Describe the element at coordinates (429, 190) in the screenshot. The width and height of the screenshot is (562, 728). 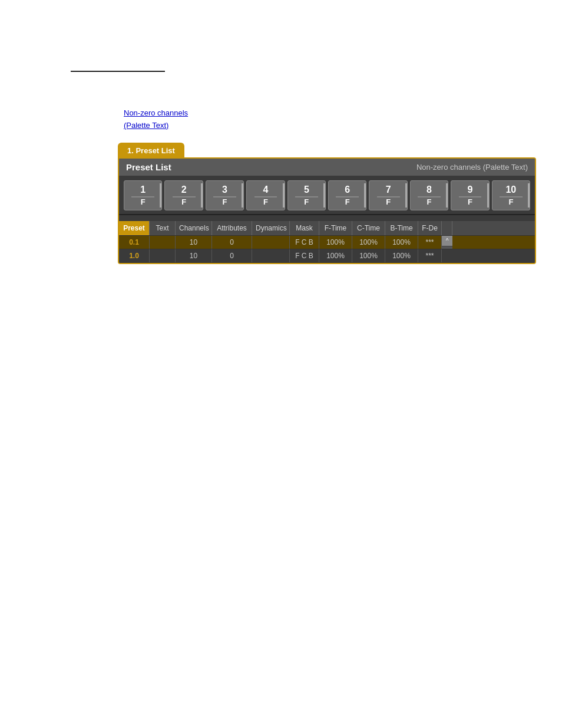
I see `channel-number: 8` at that location.